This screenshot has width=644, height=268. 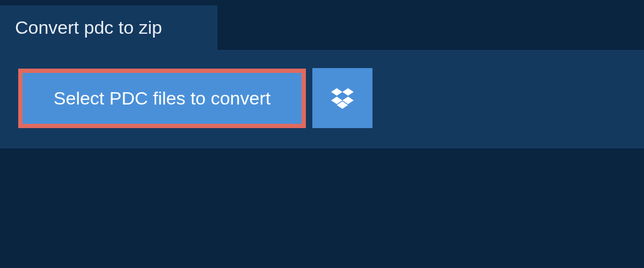 I want to click on select-files-label: Select PDC files to convert, so click(x=162, y=98).